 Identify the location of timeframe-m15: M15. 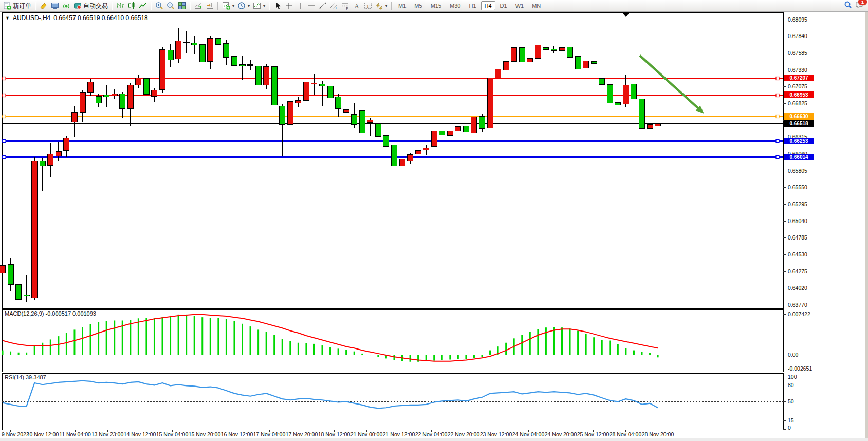
(436, 6).